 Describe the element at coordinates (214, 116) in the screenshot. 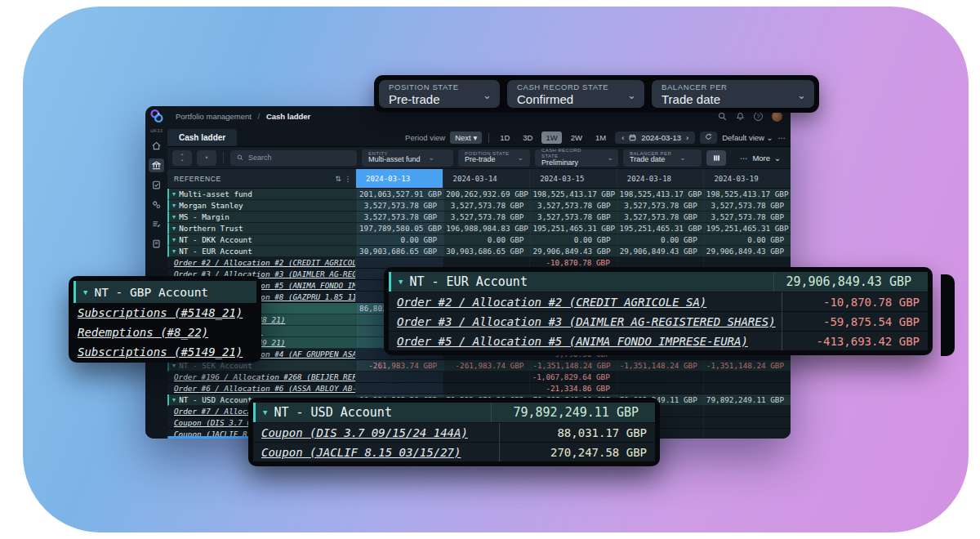

I see `breadcrumb-parent: Portfolio management` at that location.